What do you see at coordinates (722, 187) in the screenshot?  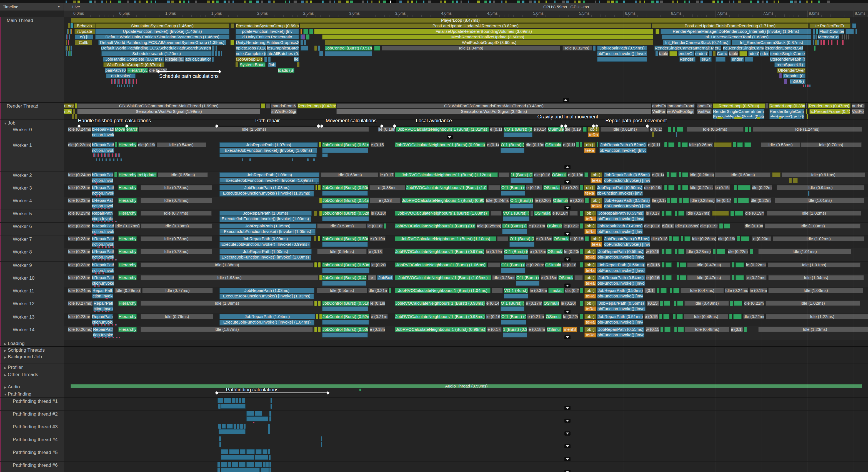 I see `timeline-span-le-0-15m: le (0.15m` at bounding box center [722, 187].